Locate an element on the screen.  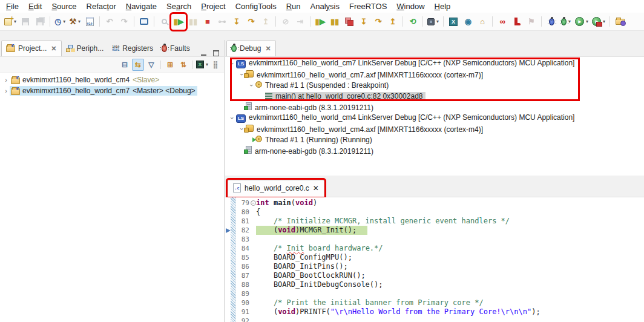
link-with-editor-button: ⇆ is located at coordinates (138, 65).